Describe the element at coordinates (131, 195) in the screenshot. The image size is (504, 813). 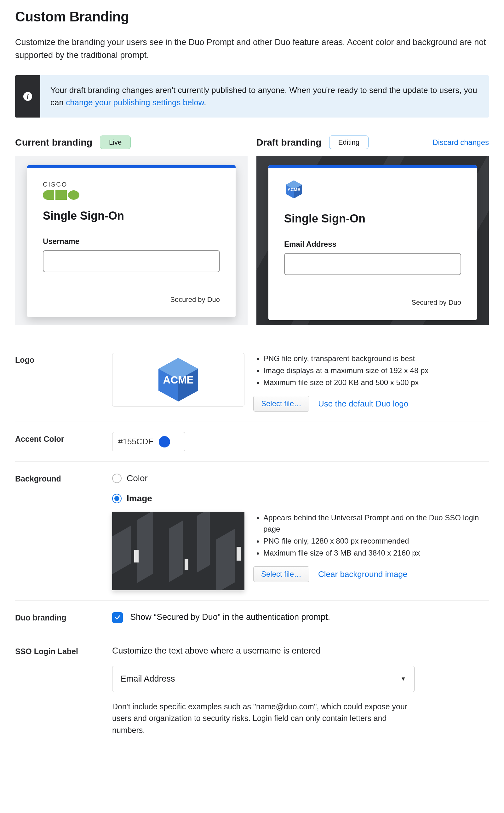
I see `duo-wordmark-icon` at that location.